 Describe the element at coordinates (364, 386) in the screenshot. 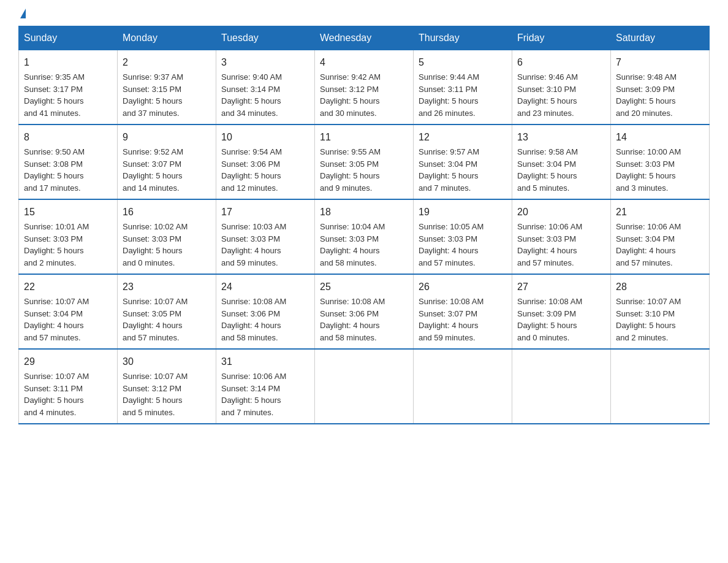

I see `calendar-week-row: 29Sunrise: 10:07 AM Sunset: 3:11 PM Dayl…` at that location.